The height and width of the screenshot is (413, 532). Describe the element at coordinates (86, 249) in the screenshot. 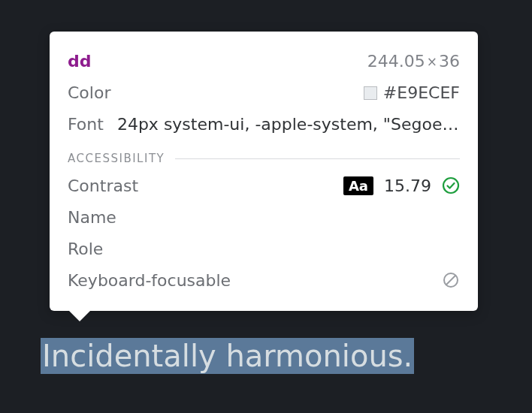

I see `role-label: Role` at that location.